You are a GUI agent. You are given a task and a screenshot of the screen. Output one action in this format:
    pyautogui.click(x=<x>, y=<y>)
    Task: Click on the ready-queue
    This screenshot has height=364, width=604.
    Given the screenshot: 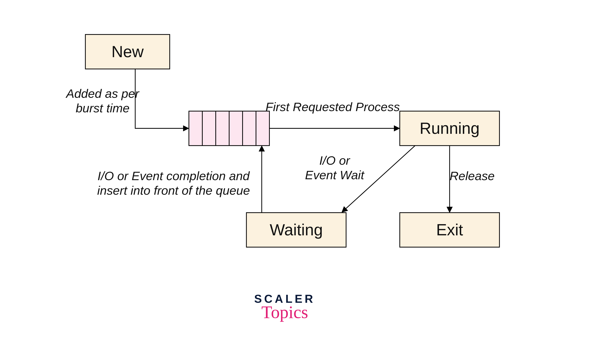 What is the action you would take?
    pyautogui.click(x=229, y=128)
    